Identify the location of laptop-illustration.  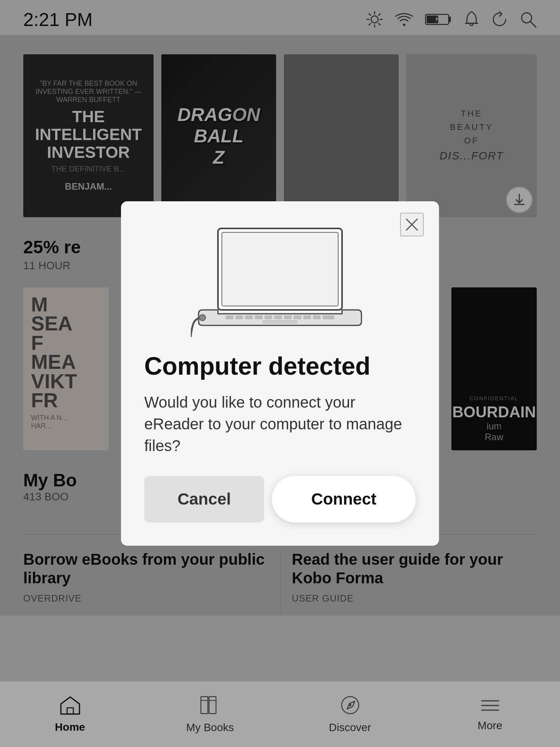
(280, 279).